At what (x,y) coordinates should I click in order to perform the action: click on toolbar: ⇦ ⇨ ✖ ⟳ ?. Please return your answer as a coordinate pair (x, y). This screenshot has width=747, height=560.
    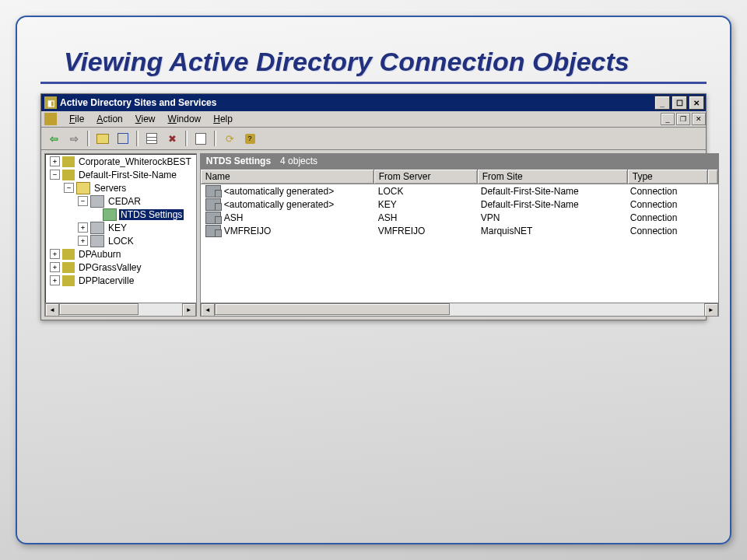
    Looking at the image, I should click on (374, 138).